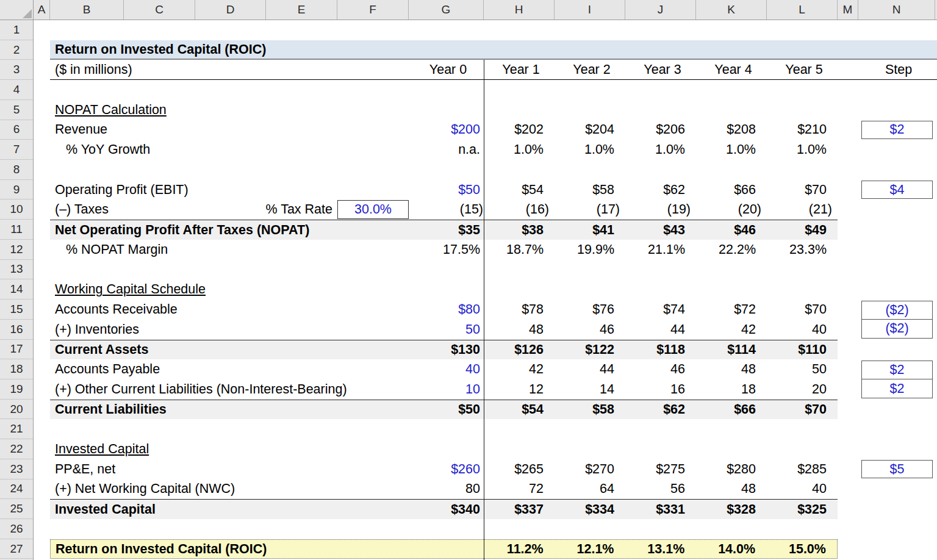 This screenshot has height=560, width=937. I want to click on cell-G22, so click(447, 449).